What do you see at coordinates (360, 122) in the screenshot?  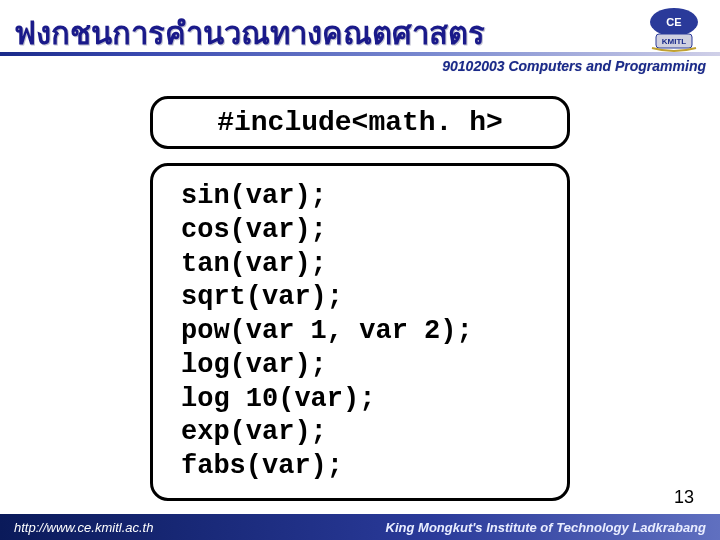 I see `include-directive: #include<math. h>` at bounding box center [360, 122].